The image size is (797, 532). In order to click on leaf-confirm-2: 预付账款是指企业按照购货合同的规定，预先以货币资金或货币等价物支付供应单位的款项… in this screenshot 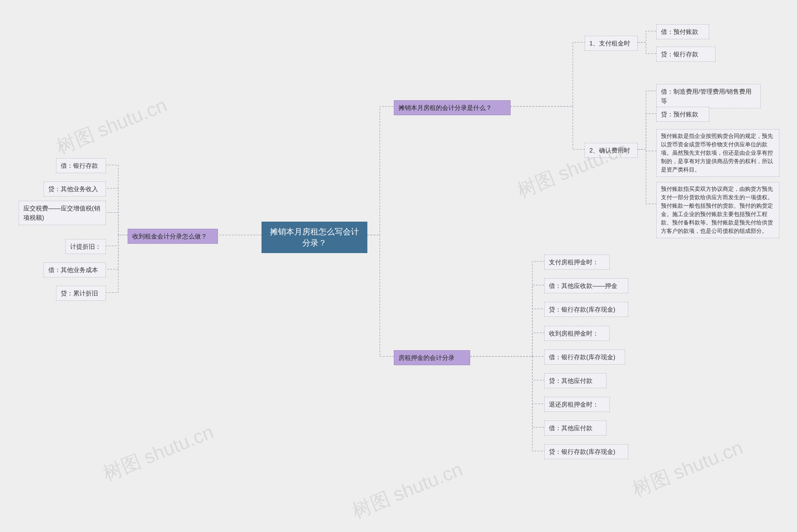, I will do `click(718, 153)`.